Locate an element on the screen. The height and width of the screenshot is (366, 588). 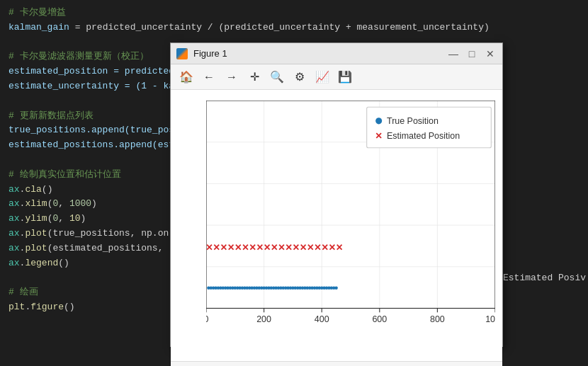
window-controls: — □ ✕ is located at coordinates (472, 54).